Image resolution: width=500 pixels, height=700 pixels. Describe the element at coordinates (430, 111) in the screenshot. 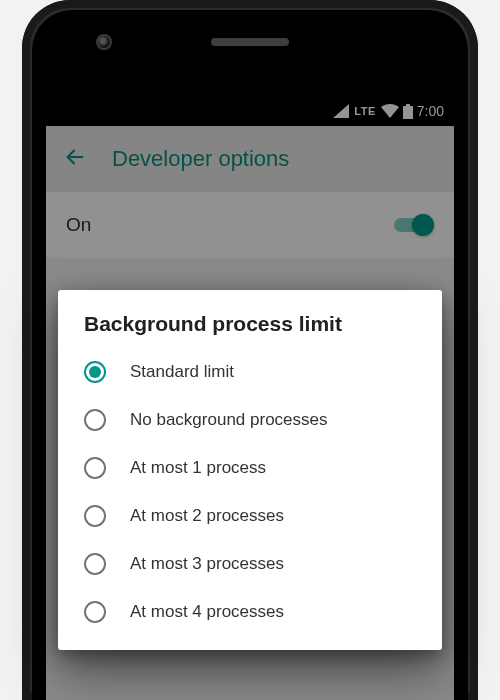

I see `clock-label: 7:00` at that location.